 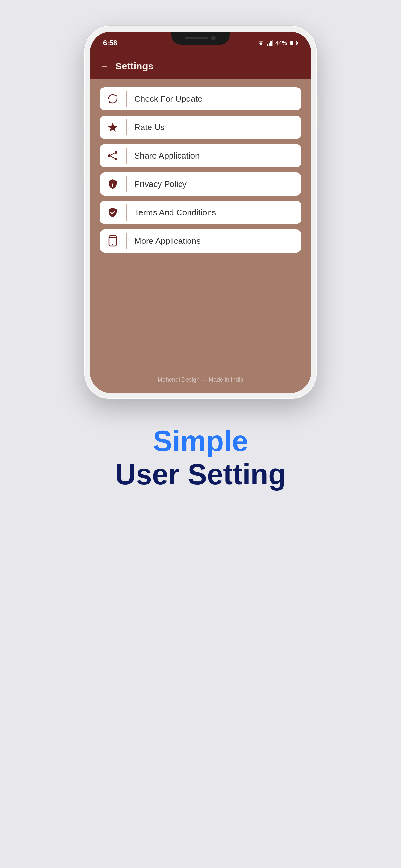 I want to click on refresh-icon, so click(x=113, y=99).